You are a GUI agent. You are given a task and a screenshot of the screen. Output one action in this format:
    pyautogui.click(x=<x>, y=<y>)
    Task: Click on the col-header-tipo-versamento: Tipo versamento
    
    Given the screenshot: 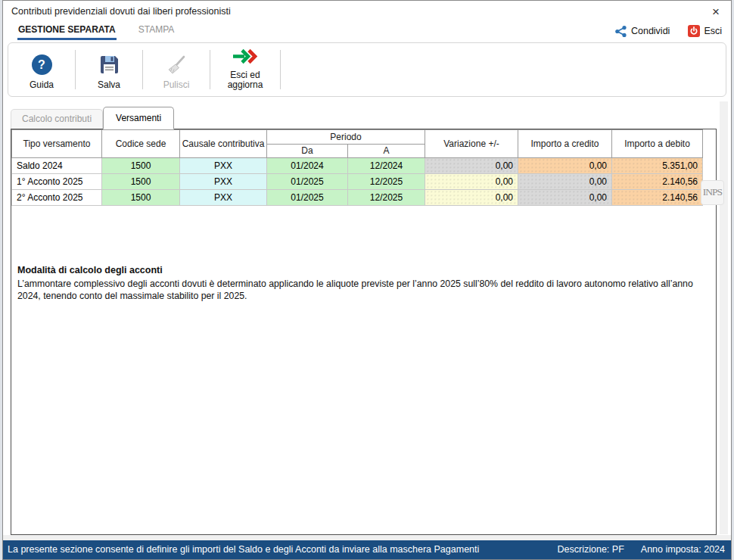 What is the action you would take?
    pyautogui.click(x=58, y=144)
    